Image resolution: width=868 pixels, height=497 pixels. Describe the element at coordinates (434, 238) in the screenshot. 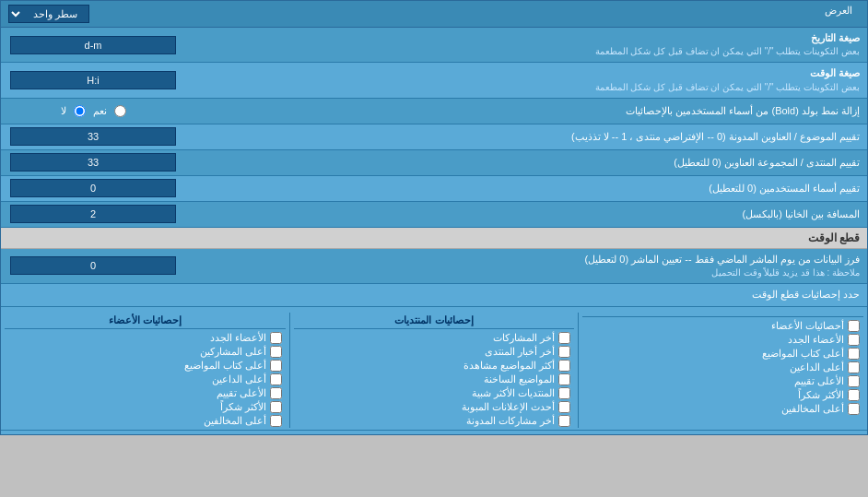

I see `cut-section-header: قطع الوقت` at that location.